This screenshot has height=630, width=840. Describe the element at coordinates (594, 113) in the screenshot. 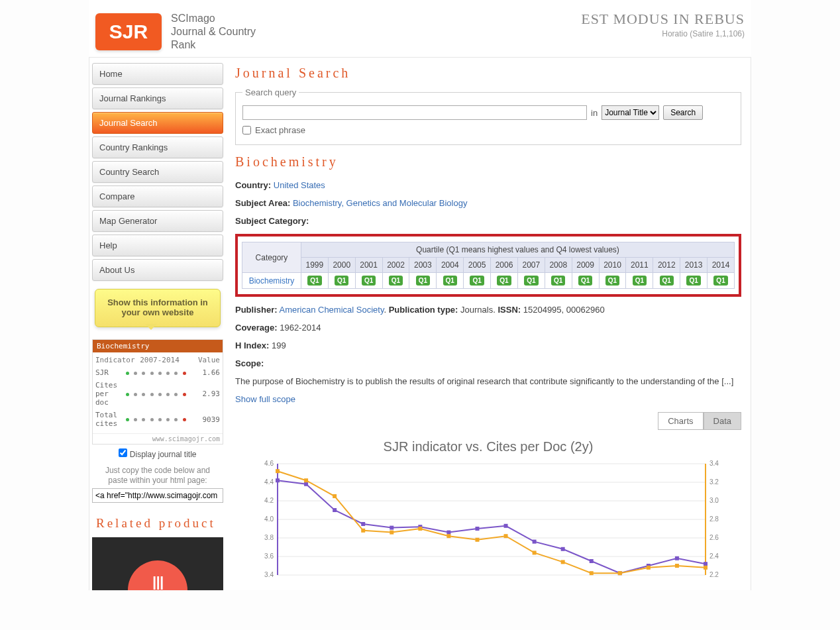

I see `in-label: in` at that location.